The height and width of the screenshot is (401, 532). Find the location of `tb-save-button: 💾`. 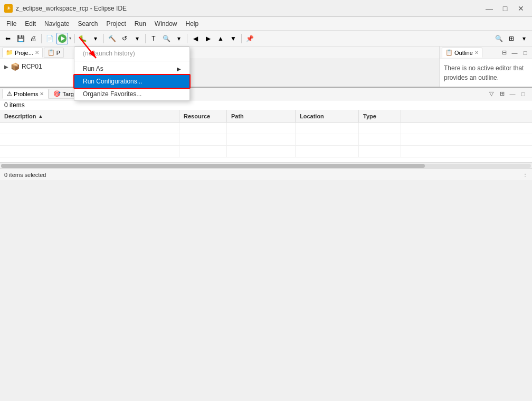

tb-save-button: 💾 is located at coordinates (21, 39).